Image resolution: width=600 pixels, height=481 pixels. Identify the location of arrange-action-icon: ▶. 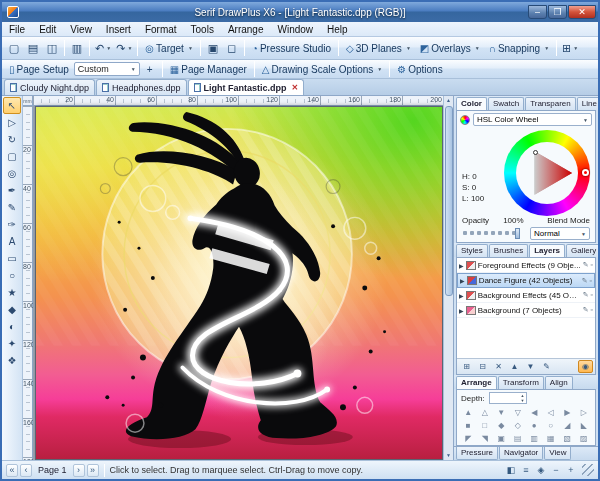
(568, 412).